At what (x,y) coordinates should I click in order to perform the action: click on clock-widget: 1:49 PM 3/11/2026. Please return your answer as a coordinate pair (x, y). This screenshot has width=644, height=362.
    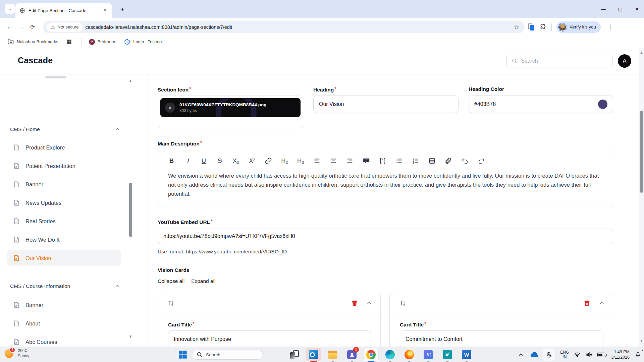
    Looking at the image, I should click on (621, 355).